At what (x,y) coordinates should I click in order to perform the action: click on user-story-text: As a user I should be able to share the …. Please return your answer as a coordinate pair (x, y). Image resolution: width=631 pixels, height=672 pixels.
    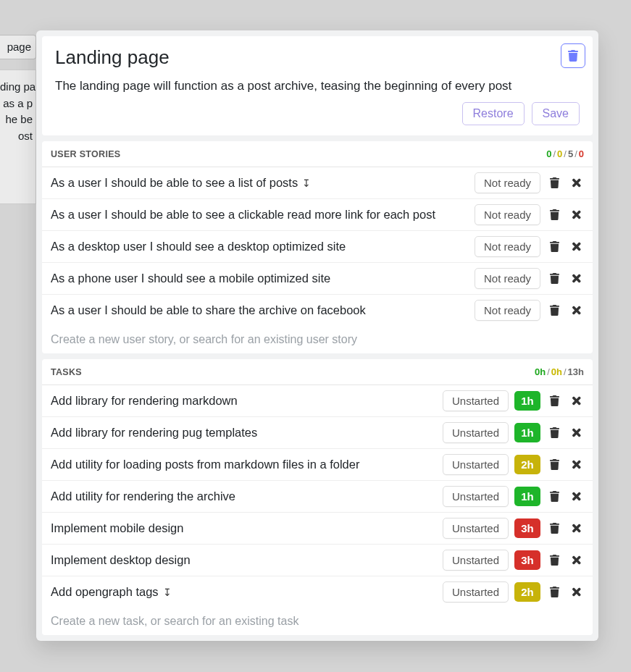
    Looking at the image, I should click on (259, 310).